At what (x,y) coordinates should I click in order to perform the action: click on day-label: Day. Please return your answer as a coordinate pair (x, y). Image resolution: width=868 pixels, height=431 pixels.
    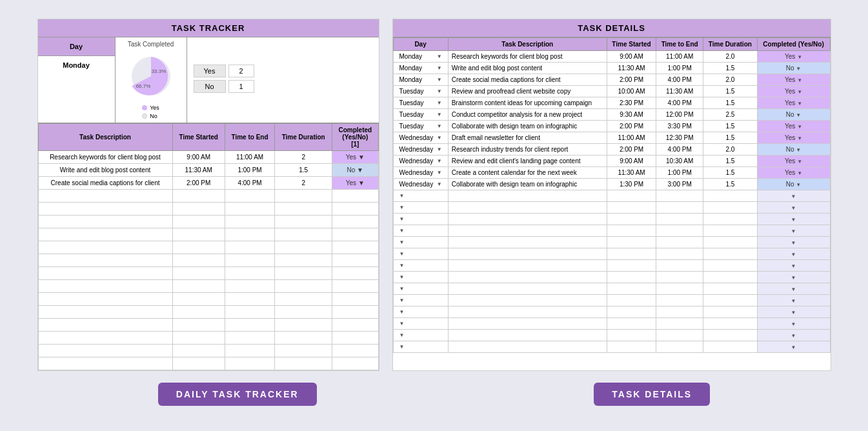
    Looking at the image, I should click on (76, 46).